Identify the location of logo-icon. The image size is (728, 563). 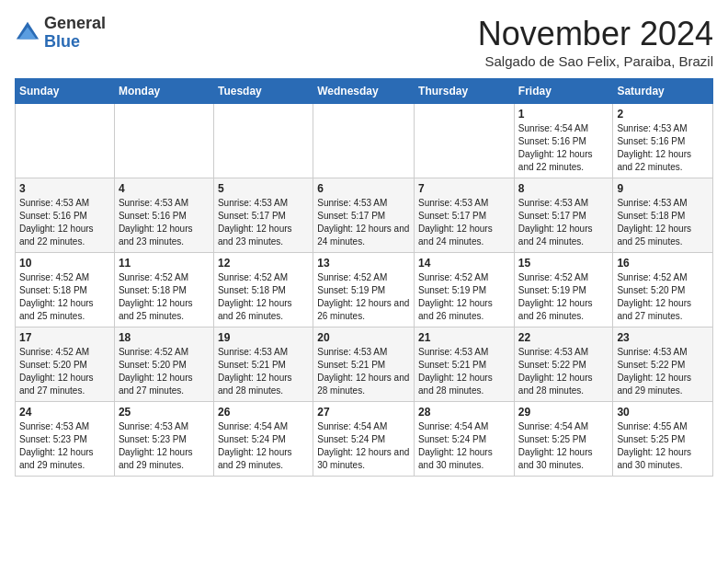
(28, 33).